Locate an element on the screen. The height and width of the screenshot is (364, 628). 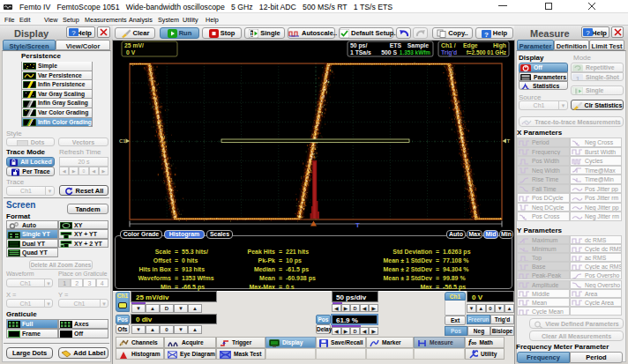
svg-text: Trig'd is located at coordinates (449, 53).